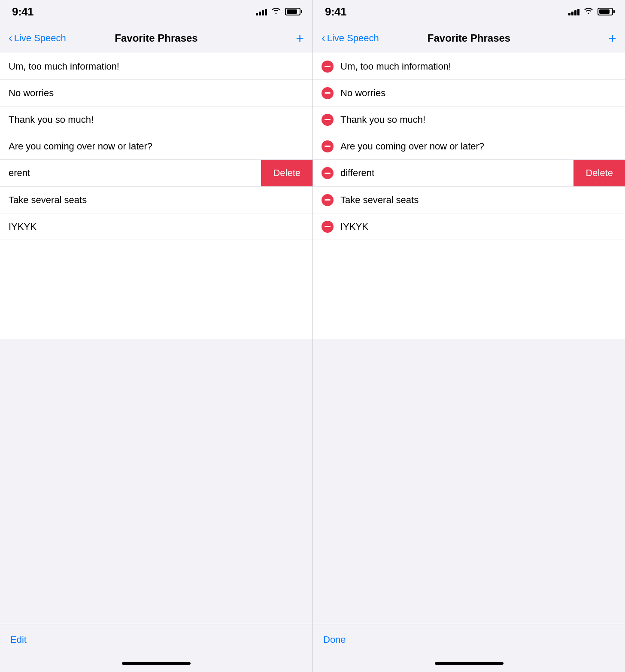 Image resolution: width=625 pixels, height=672 pixels. I want to click on battery-icon-right, so click(605, 12).